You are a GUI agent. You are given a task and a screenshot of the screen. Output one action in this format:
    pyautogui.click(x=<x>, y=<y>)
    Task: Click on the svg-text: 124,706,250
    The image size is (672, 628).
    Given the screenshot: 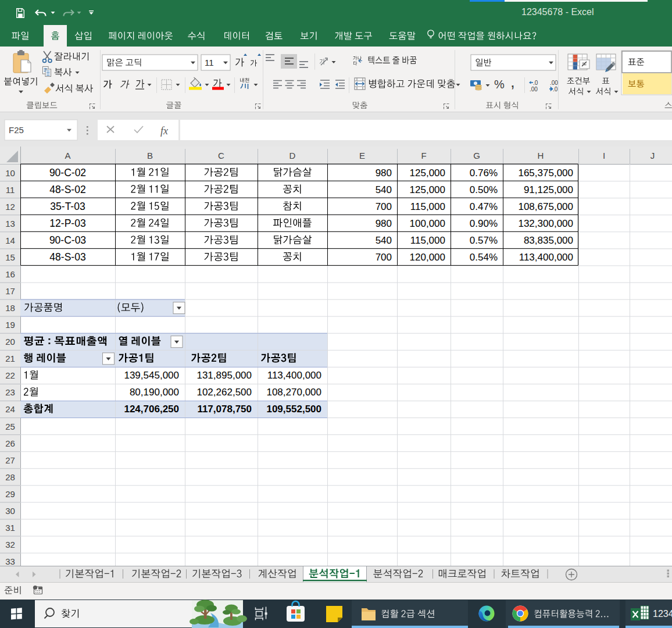 What is the action you would take?
    pyautogui.click(x=151, y=409)
    